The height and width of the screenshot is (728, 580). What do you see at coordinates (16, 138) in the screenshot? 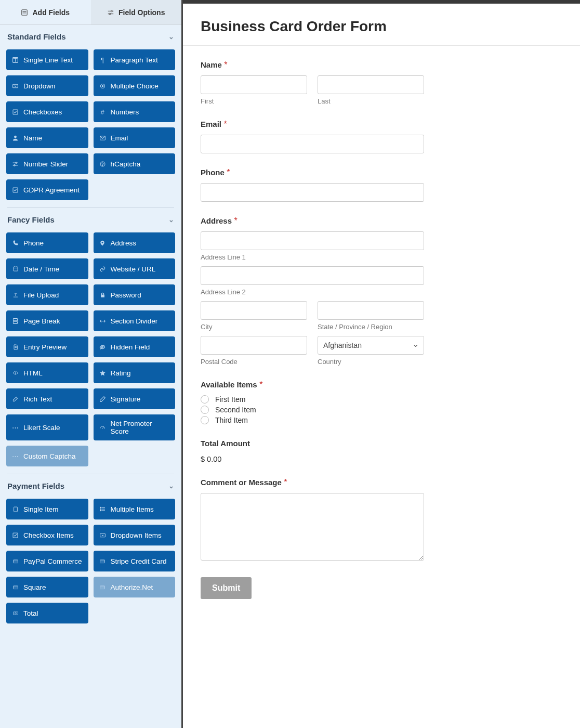
I see `user-icon` at bounding box center [16, 138].